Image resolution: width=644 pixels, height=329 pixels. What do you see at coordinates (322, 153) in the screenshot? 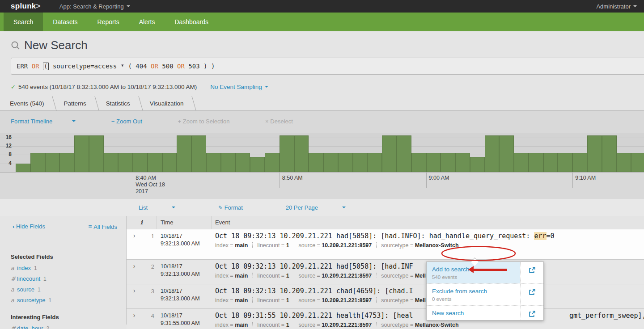
I see `event-histogram: 161284` at bounding box center [322, 153].